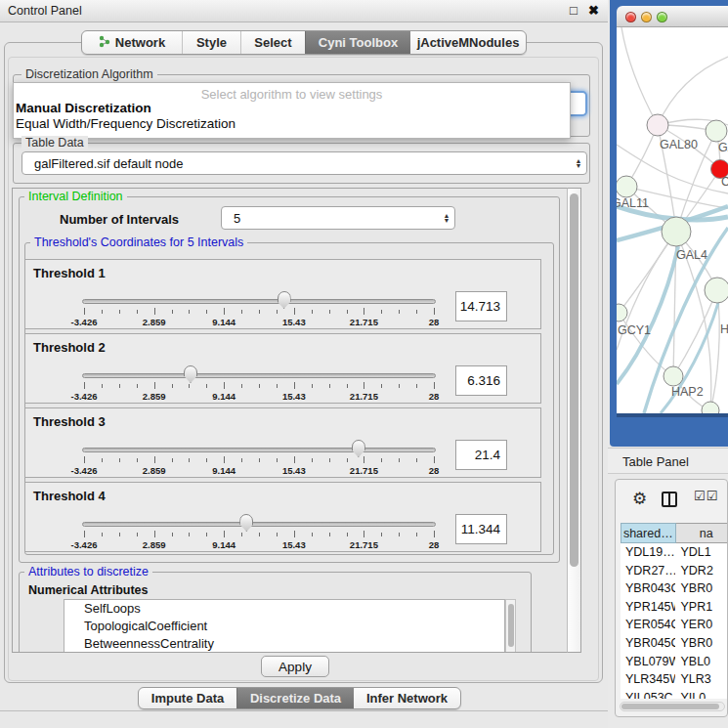 This screenshot has height=728, width=728. I want to click on number-of-intervals-combobox: 5 ▲▼, so click(338, 218).